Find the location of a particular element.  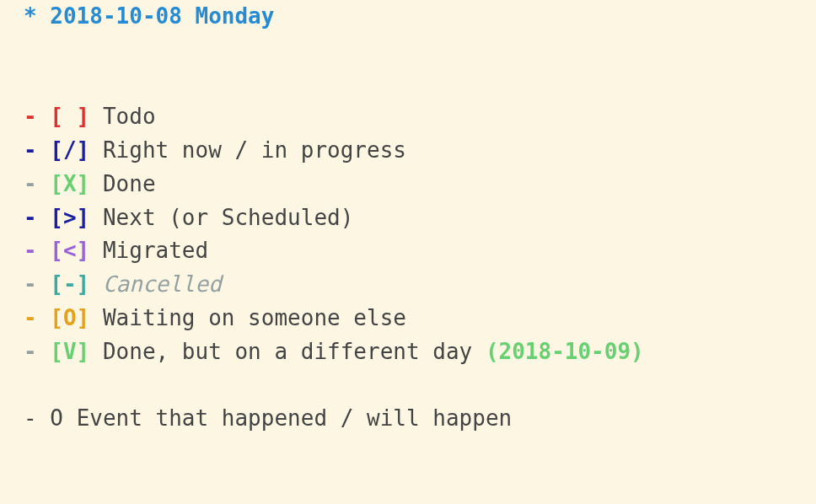

event-line: - O Event that happened / will happen is located at coordinates (408, 419).